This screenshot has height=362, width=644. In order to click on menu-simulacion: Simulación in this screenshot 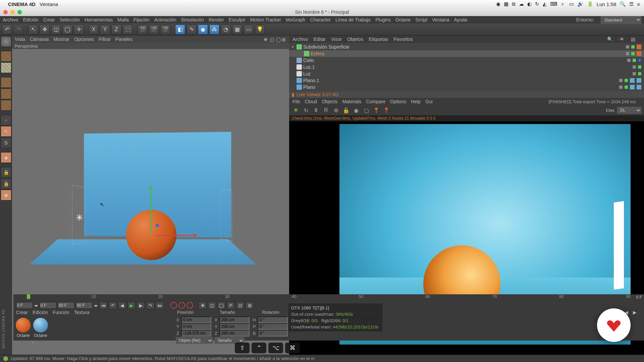, I will do `click(192, 20)`.